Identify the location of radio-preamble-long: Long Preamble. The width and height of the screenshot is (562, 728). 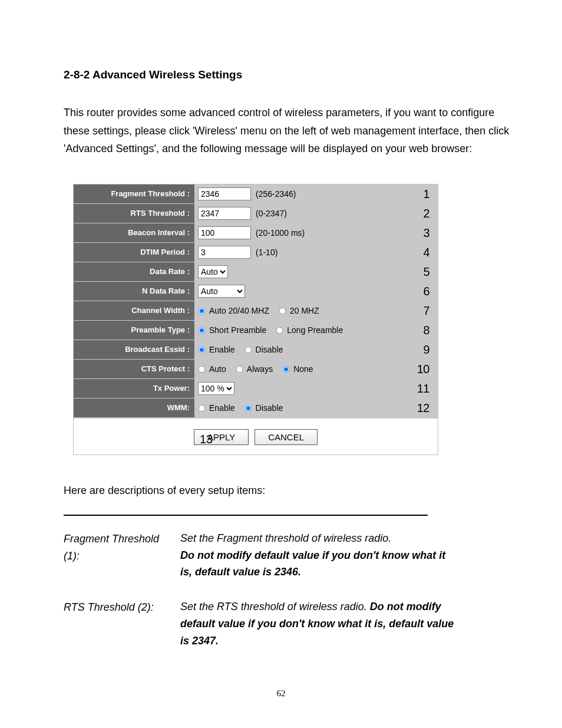
(309, 330).